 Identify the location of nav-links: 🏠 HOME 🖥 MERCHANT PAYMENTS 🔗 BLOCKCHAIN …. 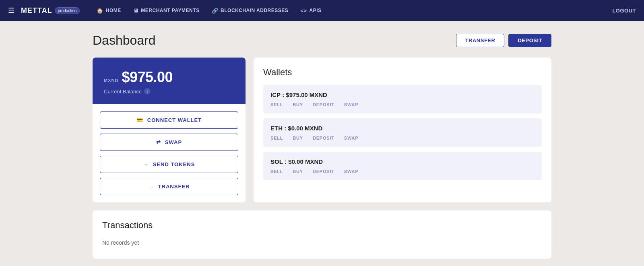
(352, 10).